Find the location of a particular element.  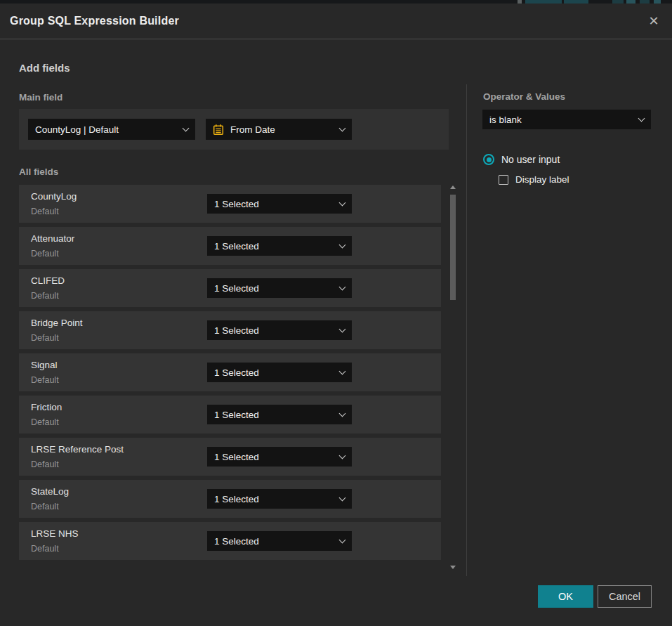

scrollbar-thumb is located at coordinates (453, 247).